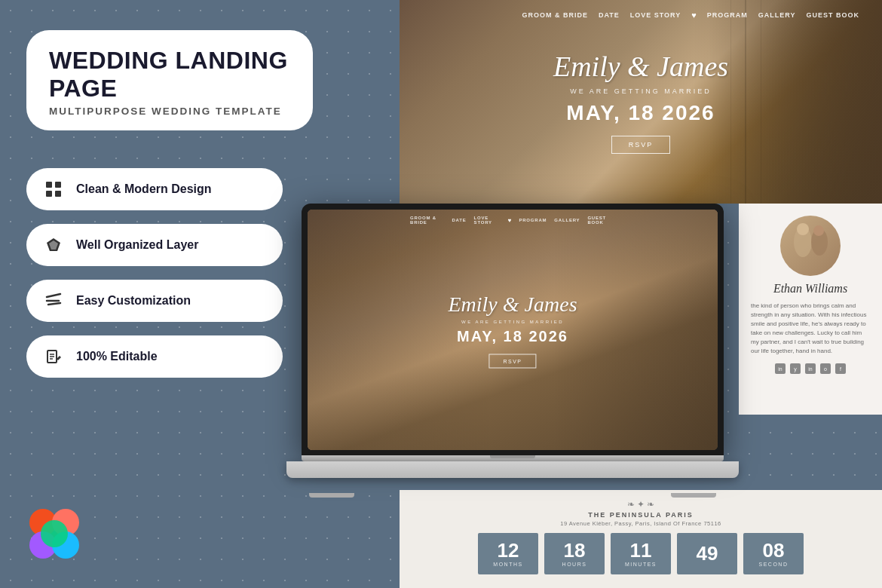 This screenshot has width=882, height=588. I want to click on laptop-foot-right, so click(694, 495).